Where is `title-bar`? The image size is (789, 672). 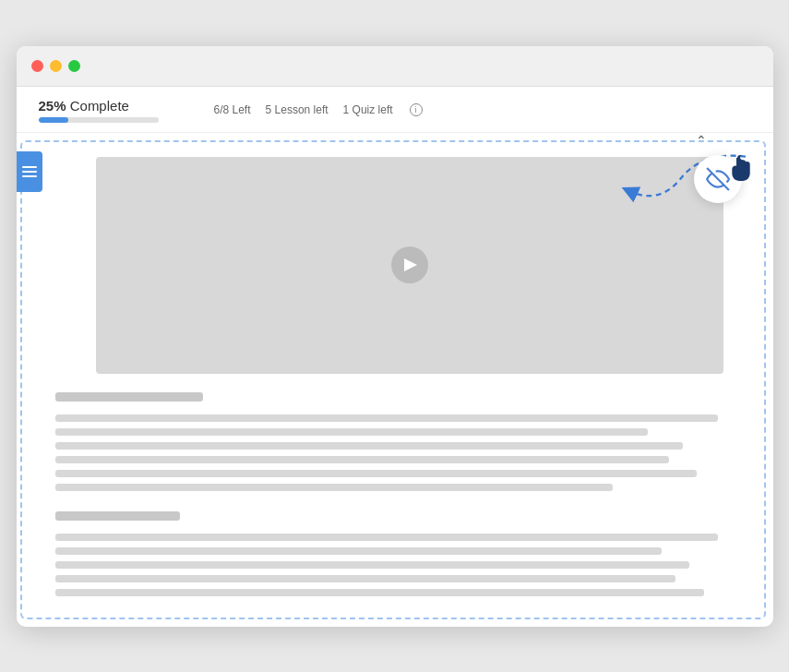 title-bar is located at coordinates (395, 66).